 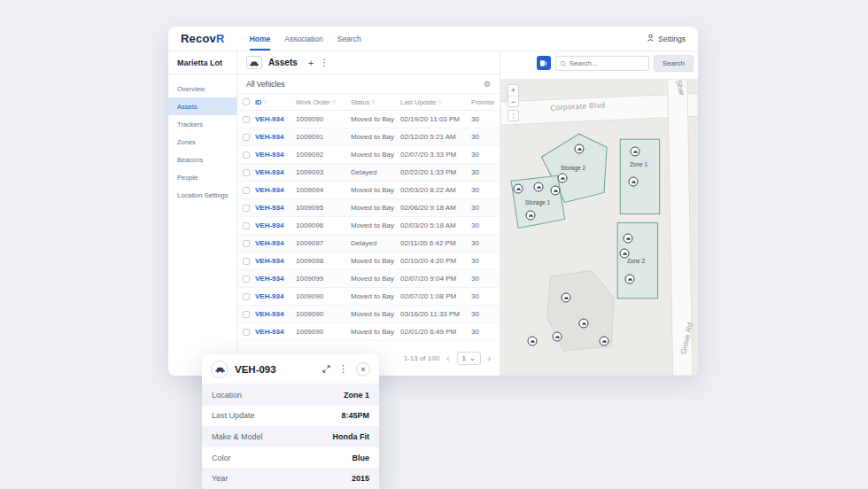 What do you see at coordinates (514, 101) in the screenshot?
I see `zoom-out-button: −` at bounding box center [514, 101].